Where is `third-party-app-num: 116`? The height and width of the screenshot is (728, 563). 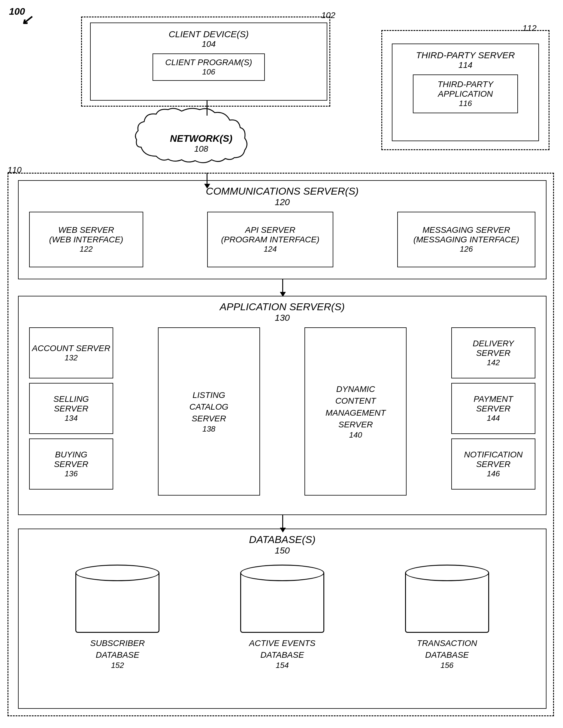
third-party-app-num: 116 is located at coordinates (465, 103).